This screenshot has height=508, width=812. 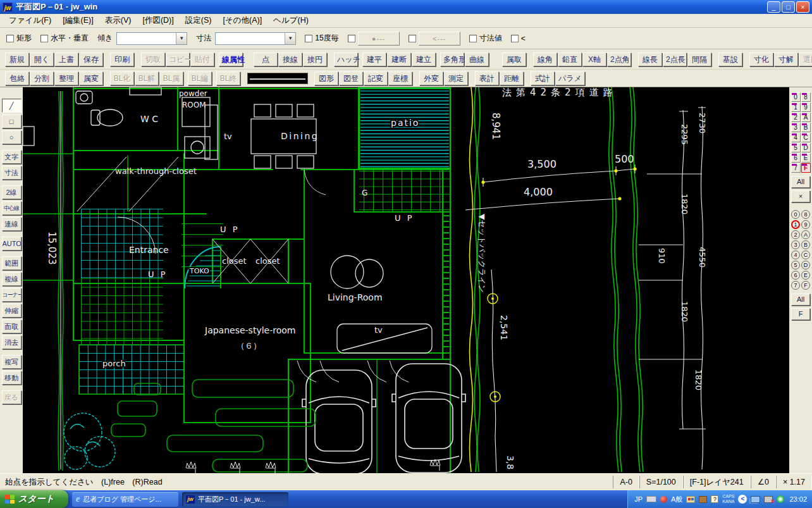 I want to click on tool-erase-button: 消去, so click(x=11, y=342).